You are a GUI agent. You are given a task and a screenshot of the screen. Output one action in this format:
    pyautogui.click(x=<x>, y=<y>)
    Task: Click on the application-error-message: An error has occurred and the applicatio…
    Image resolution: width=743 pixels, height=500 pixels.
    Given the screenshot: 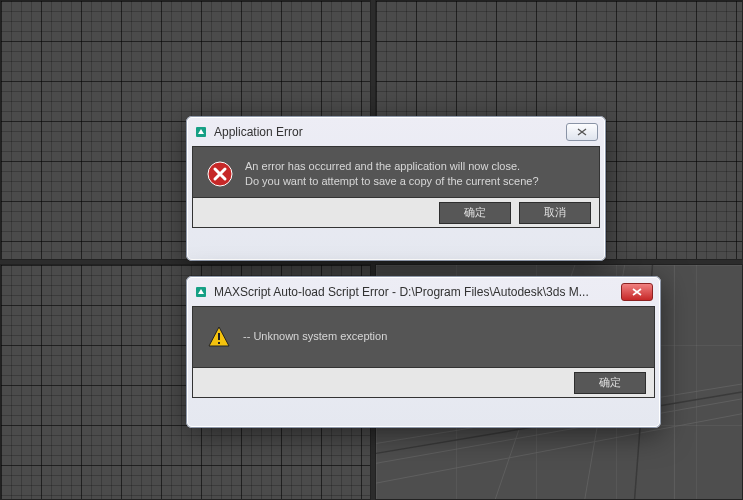 What is the action you would take?
    pyautogui.click(x=392, y=174)
    